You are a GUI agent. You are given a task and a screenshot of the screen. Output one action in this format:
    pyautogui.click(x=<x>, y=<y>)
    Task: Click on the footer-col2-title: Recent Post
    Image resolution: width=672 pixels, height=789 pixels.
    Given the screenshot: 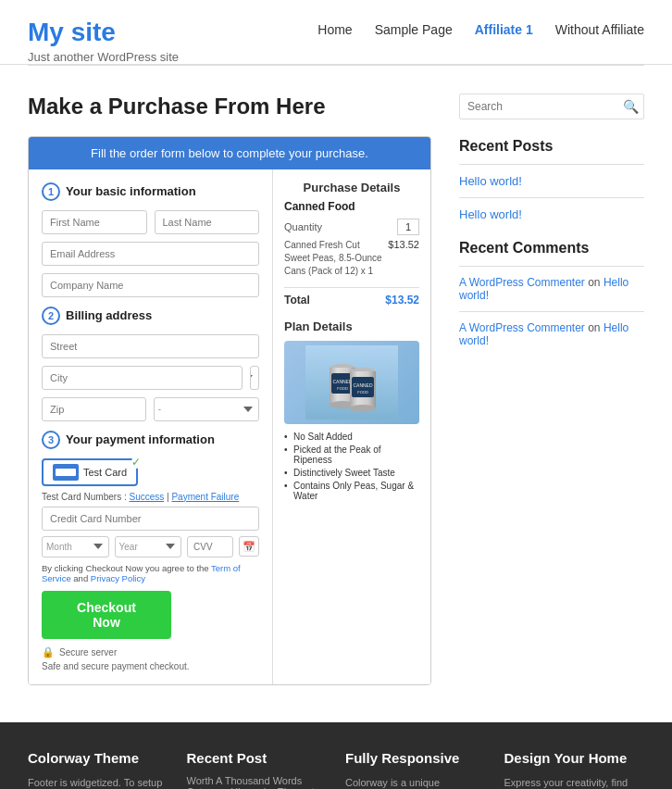 What is the action you would take?
    pyautogui.click(x=257, y=758)
    